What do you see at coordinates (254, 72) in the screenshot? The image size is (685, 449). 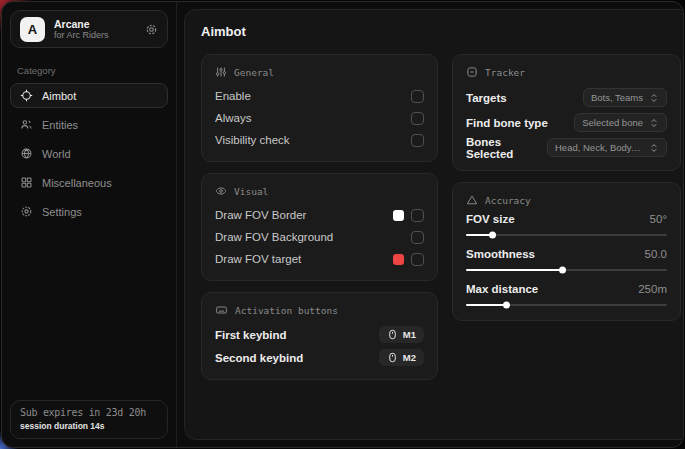 I see `card-title: General` at bounding box center [254, 72].